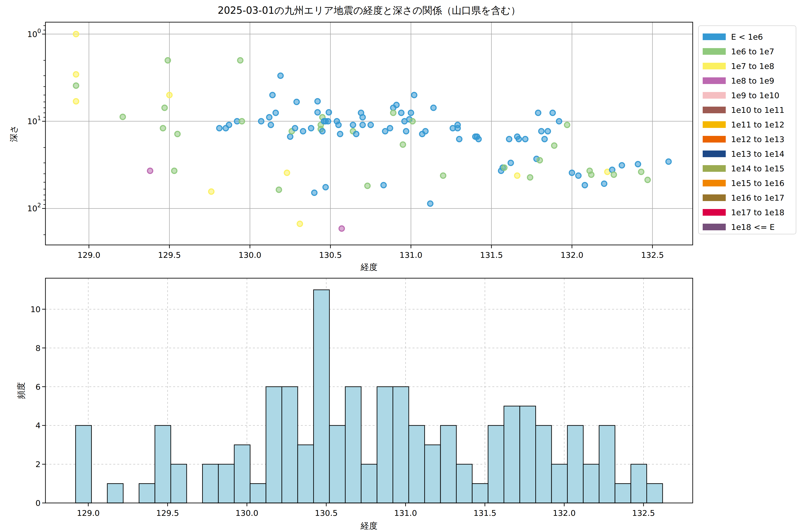 This screenshot has height=532, width=798. What do you see at coordinates (21, 391) in the screenshot?
I see `histogram-y-axis-label: 頻度` at bounding box center [21, 391].